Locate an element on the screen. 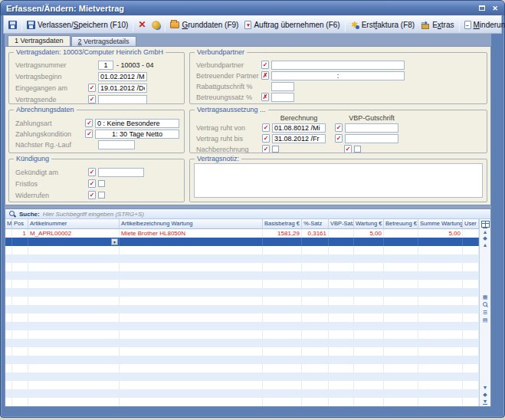 This screenshot has height=420, width=505. cell-m is located at coordinates (9, 310).